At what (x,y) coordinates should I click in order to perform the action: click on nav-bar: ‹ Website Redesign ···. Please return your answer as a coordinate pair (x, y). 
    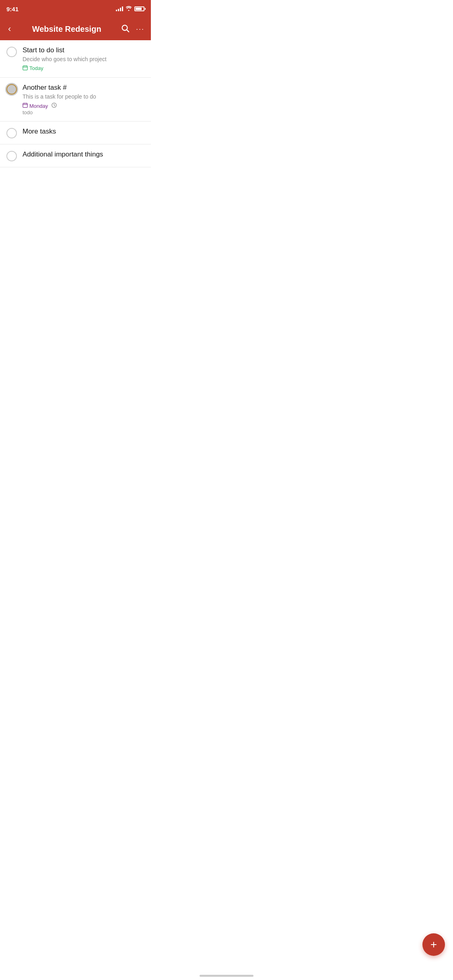
    Looking at the image, I should click on (76, 29).